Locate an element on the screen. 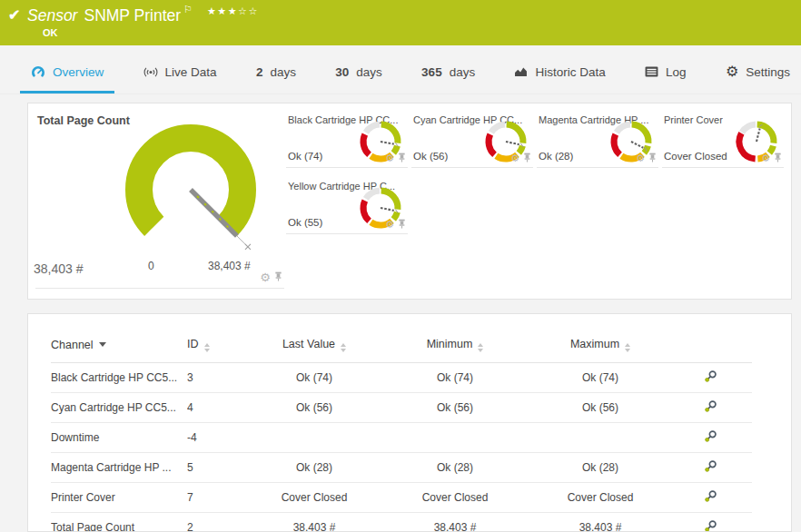 This screenshot has height=532, width=801. small-gauge-cell: Black Cartridge HP CC... Ok (74) ⚙ is located at coordinates (347, 140).